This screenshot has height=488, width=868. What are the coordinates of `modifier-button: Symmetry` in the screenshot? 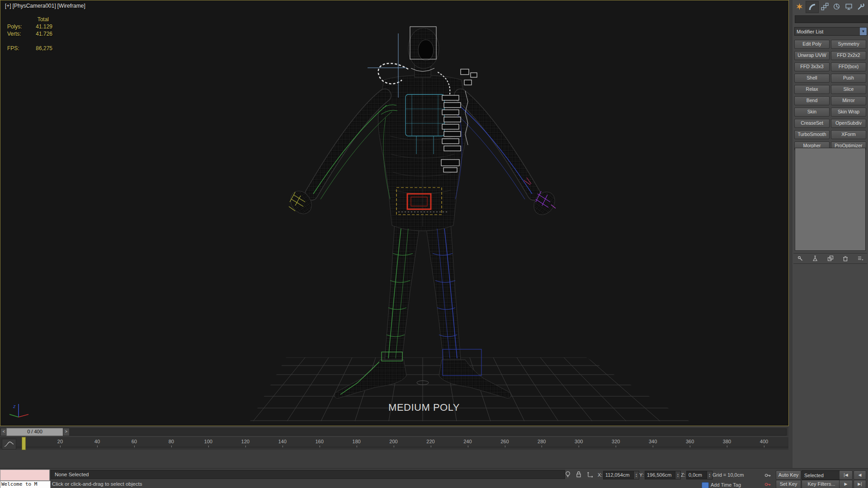 It's located at (849, 44).